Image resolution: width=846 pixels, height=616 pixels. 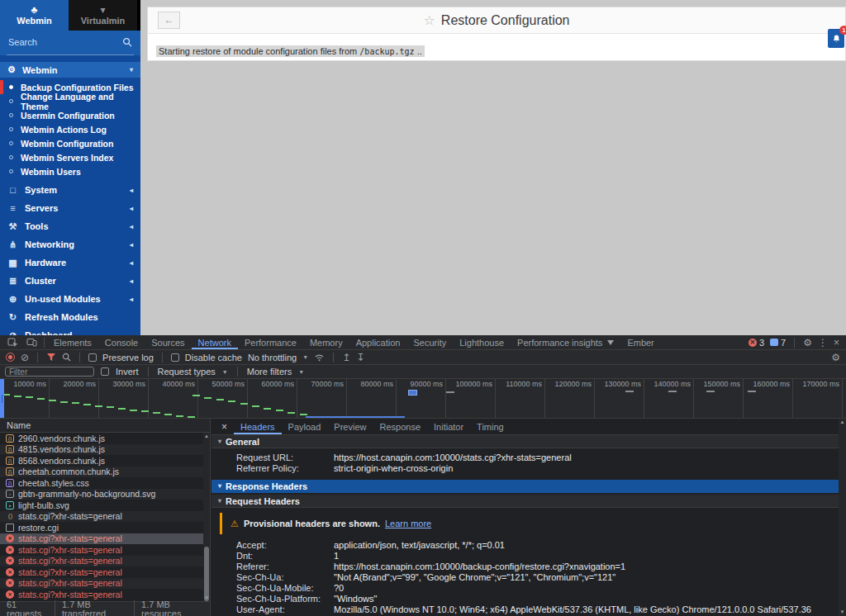 I want to click on request-row: gbtn-grammarly-no-background.svg, so click(x=102, y=495).